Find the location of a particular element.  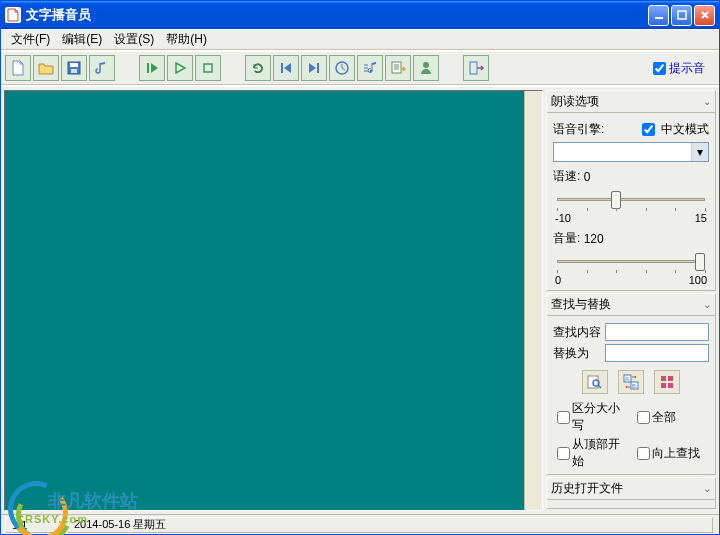

refresh-button is located at coordinates (258, 68).